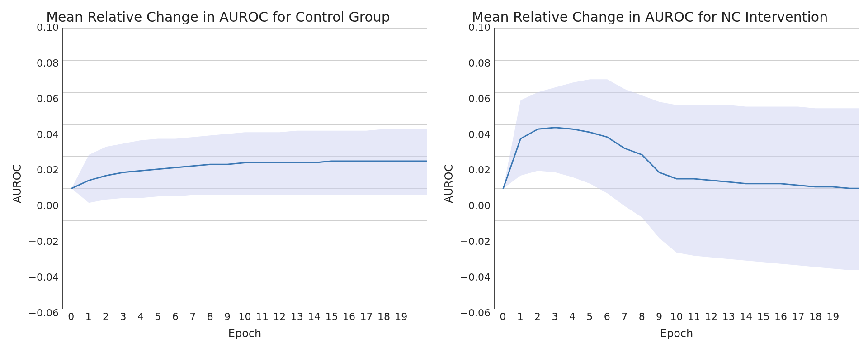  What do you see at coordinates (218, 17) in the screenshot?
I see `chart-title: Mean Relative Change in AUROC for Contro…` at bounding box center [218, 17].